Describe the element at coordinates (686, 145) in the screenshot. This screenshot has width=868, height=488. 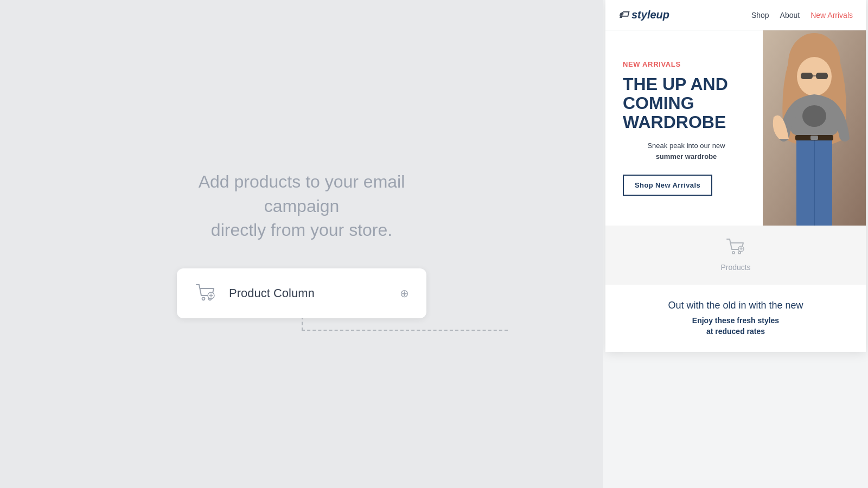
I see `hero-subtitle-line1: Sneak peak into our new` at that location.